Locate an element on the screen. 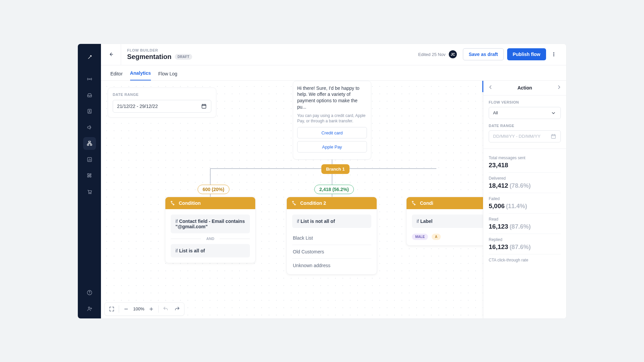  save-draft-button: Save as draft is located at coordinates (483, 54).